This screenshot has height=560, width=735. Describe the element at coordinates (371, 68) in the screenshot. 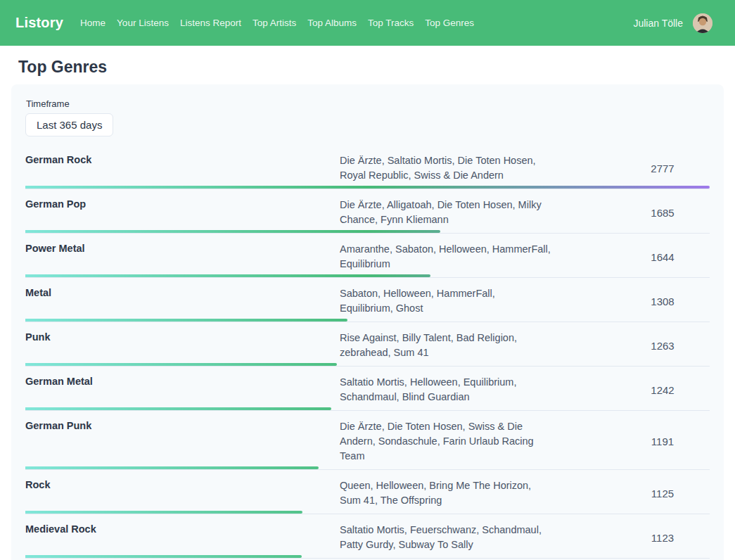

I see `page-title: Top Genres` at that location.